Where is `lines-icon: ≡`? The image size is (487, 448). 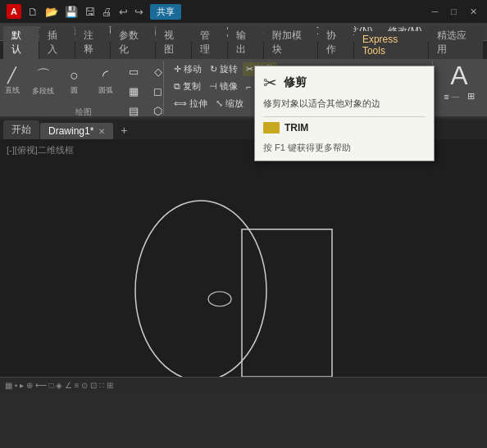 lines-icon: ≡ is located at coordinates (446, 97).